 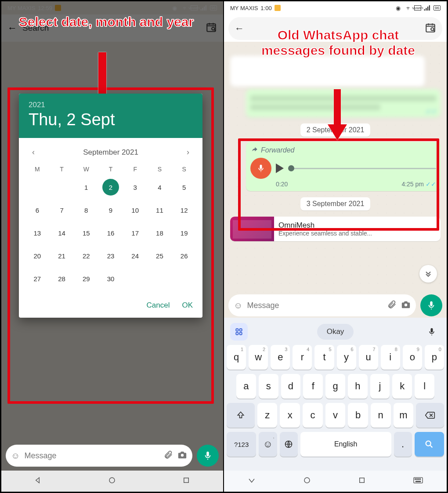 I want to click on day-cell: 1, so click(x=86, y=187).